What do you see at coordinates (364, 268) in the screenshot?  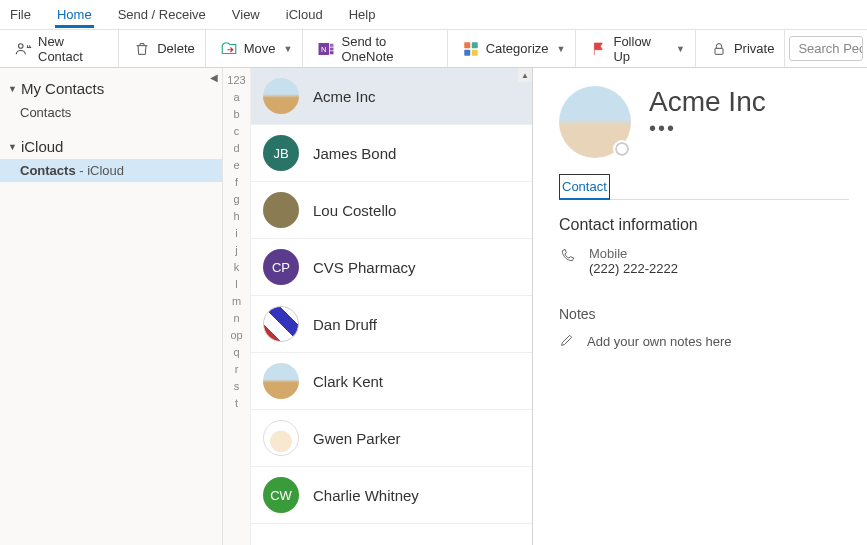 I see `contact-name-label: CVS Pharmacy` at bounding box center [364, 268].